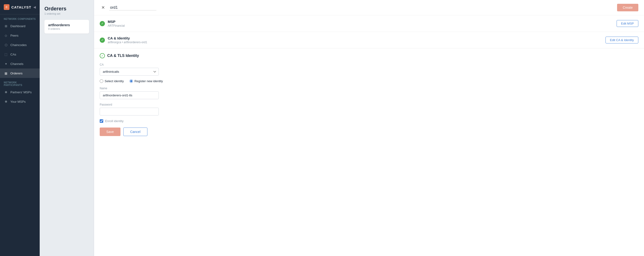  I want to click on dashboard-icon: ⊞, so click(6, 26).